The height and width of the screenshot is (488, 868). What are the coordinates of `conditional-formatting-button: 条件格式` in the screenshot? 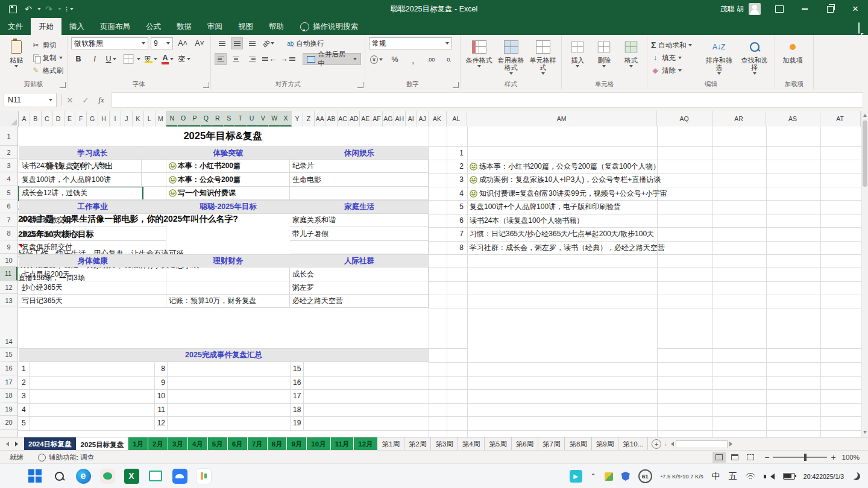 It's located at (479, 59).